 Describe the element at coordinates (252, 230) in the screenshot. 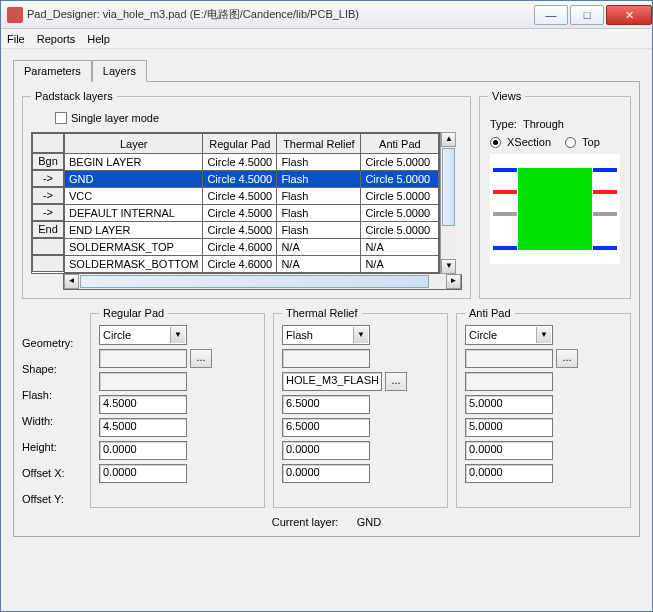

I see `table-row: END LAYERCircle 4.5000FlashCircle 5.0000` at that location.